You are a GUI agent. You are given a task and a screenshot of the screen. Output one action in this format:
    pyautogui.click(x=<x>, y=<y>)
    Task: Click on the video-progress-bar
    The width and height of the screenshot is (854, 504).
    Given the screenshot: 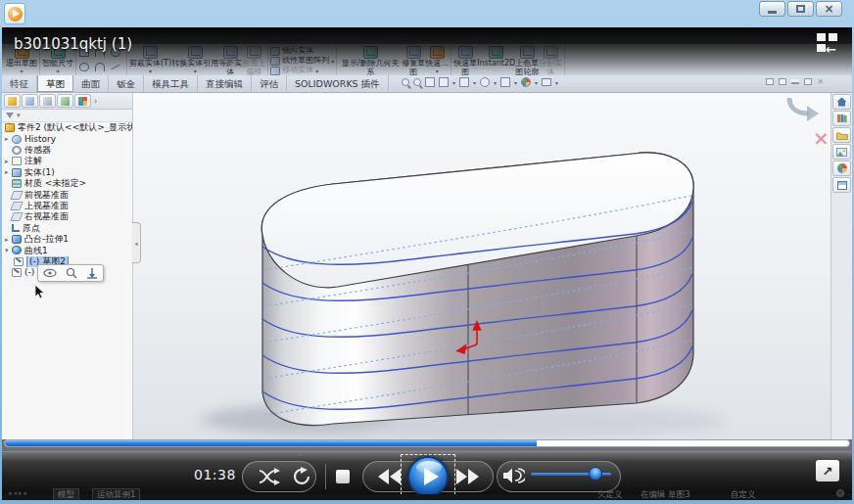 What is the action you would take?
    pyautogui.click(x=427, y=443)
    